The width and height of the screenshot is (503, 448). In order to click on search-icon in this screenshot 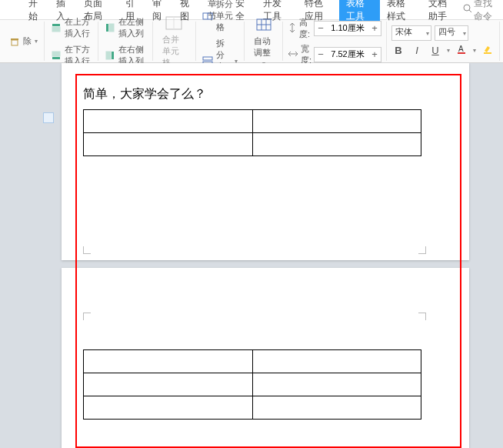, I will do `click(468, 9)`.